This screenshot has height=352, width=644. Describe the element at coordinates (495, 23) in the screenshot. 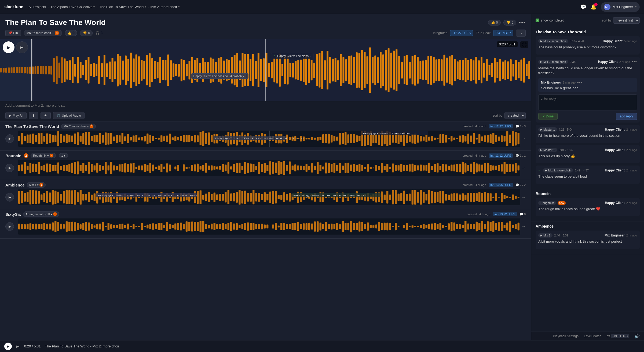

I see `vote-up-button: 👍 0` at that location.